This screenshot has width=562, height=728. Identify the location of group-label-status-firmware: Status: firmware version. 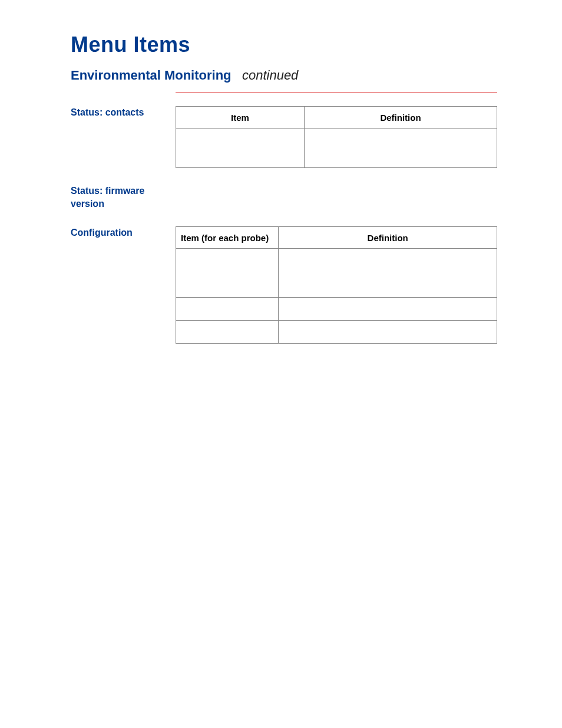
(123, 197).